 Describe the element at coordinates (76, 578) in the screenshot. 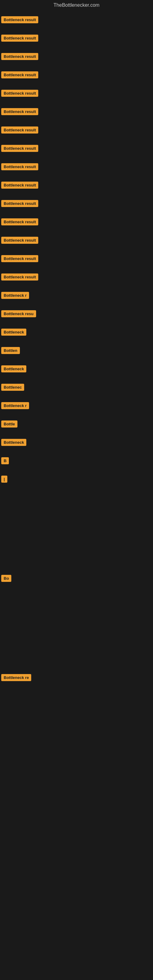

I see `bottleneck-item: Bo` at that location.